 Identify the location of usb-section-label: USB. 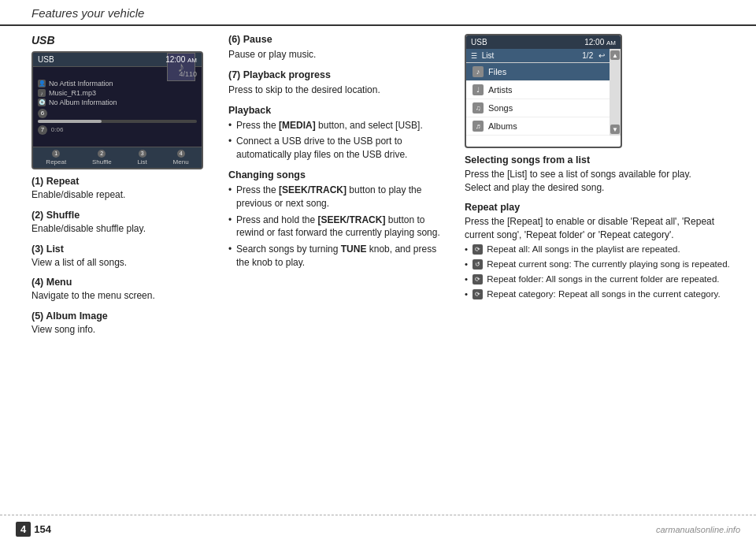
(122, 40).